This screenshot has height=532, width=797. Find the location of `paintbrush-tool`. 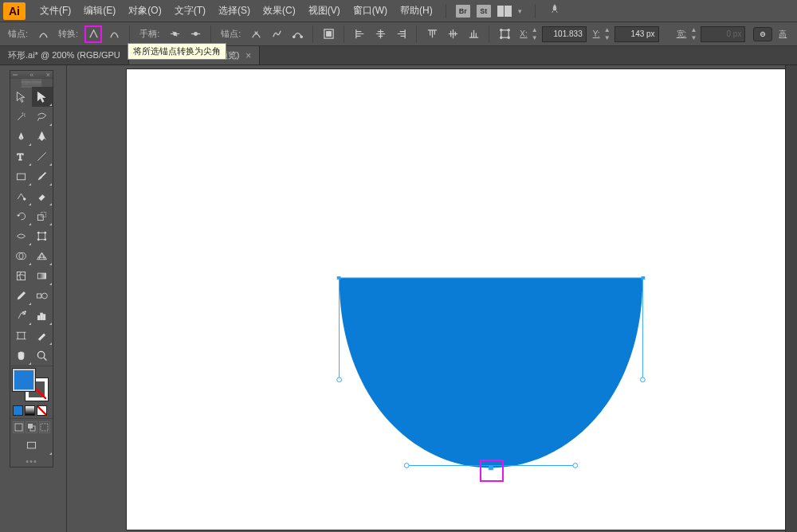

paintbrush-tool is located at coordinates (43, 177).